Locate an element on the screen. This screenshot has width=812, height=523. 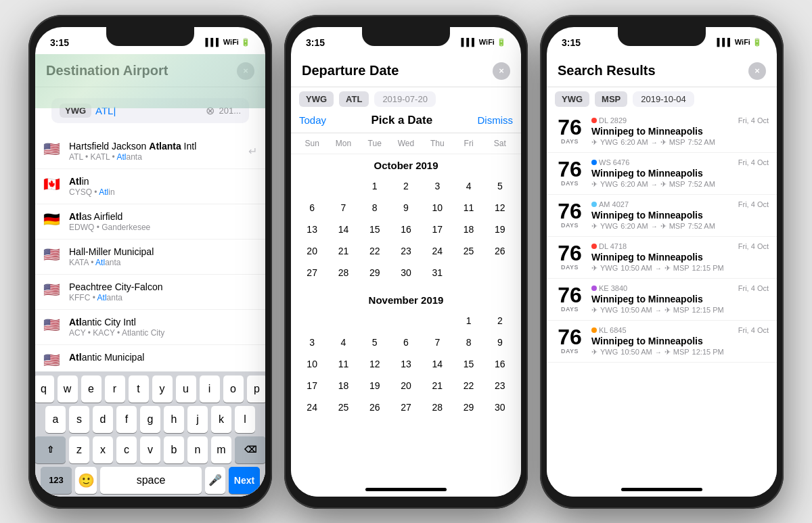
key-emoji: 🙂 is located at coordinates (86, 480).